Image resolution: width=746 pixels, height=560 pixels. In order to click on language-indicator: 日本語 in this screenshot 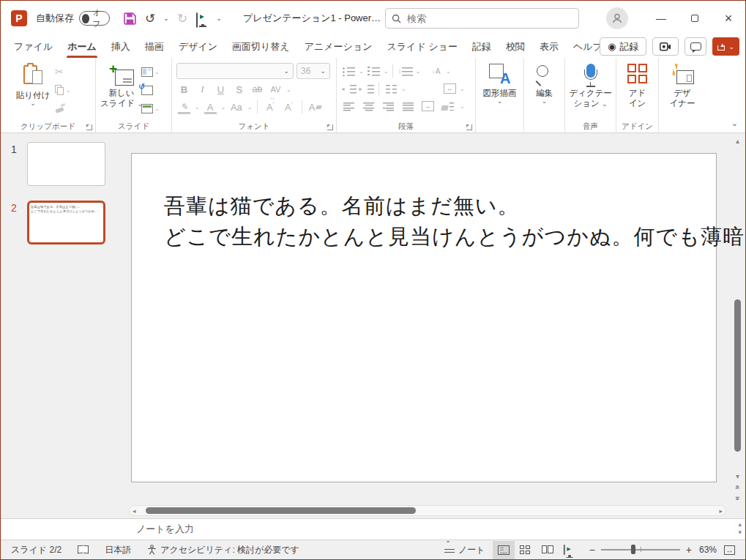, I will do `click(118, 550)`.